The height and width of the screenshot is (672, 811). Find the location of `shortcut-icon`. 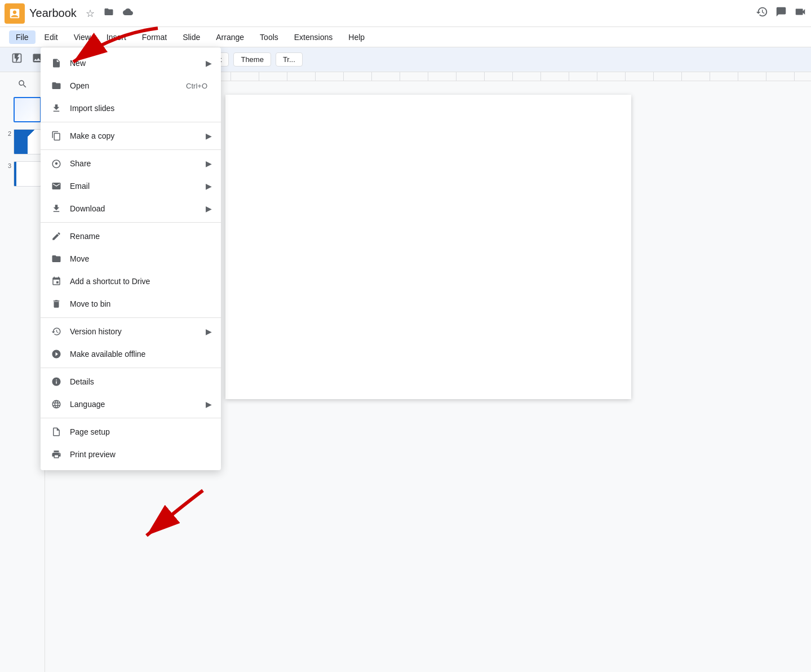

shortcut-icon is located at coordinates (56, 281).